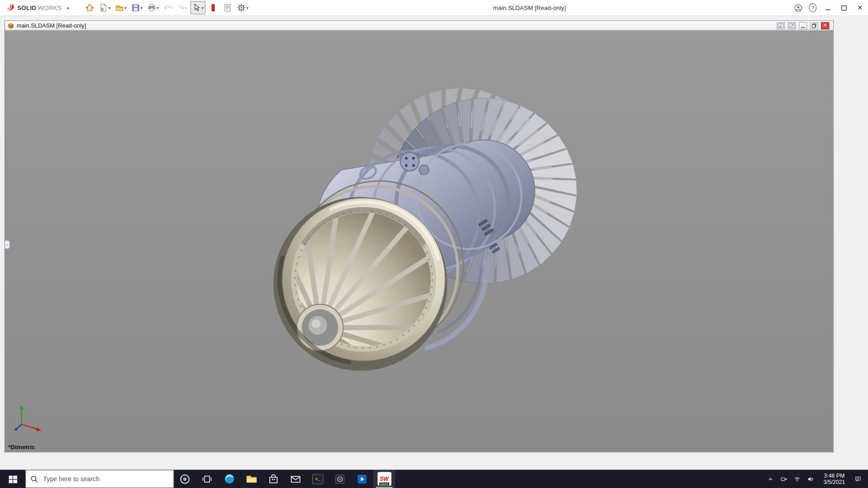  I want to click on select-cursor-icon, so click(197, 8).